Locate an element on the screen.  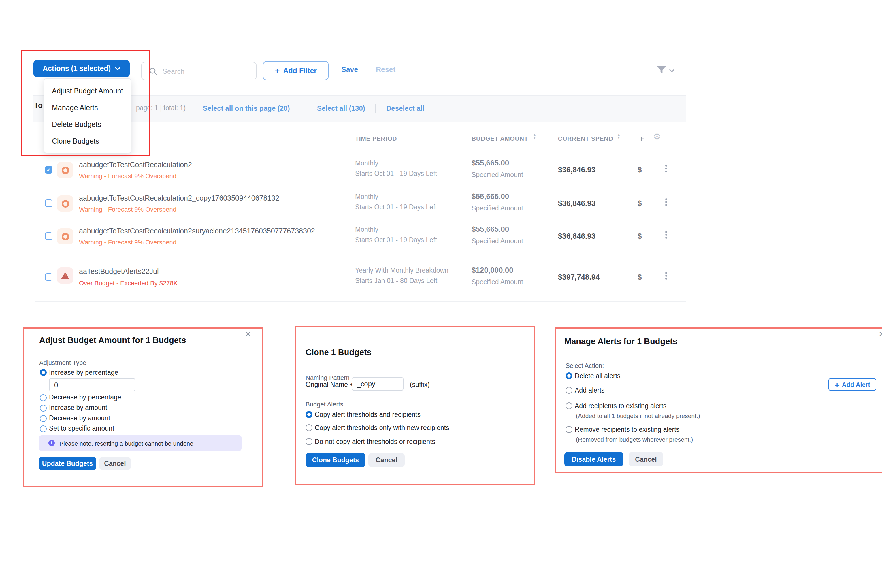
manage-alerts-modal: ✕ Manage Alerts for 1 Budgets Select Act… is located at coordinates (719, 400).